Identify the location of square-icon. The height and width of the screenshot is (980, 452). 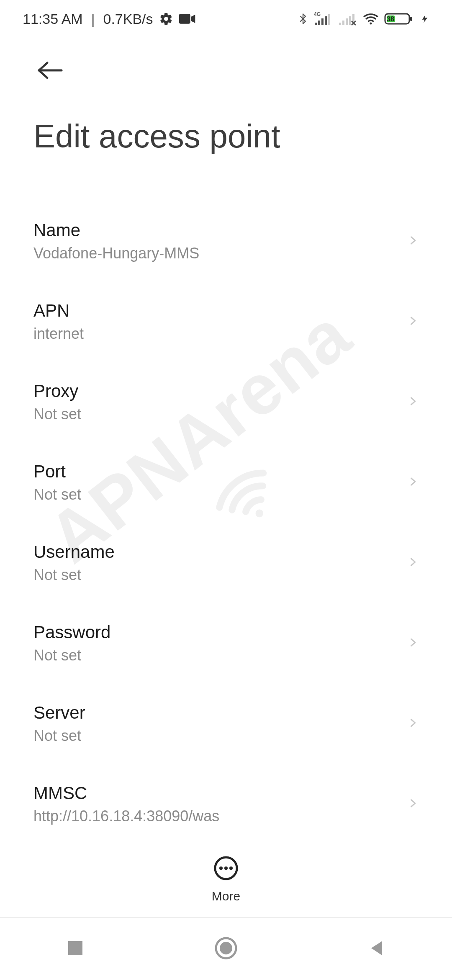
(75, 949).